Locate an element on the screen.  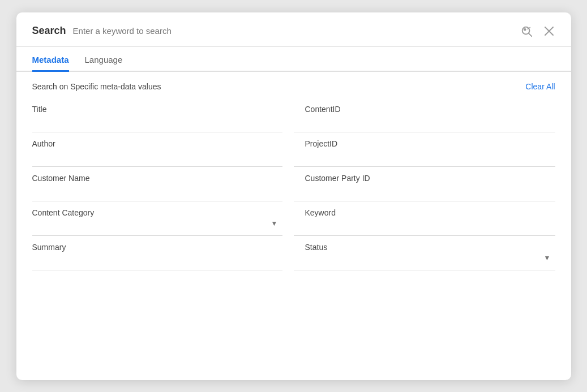
subheader-title: Search on Specific meta-data values is located at coordinates (97, 87).